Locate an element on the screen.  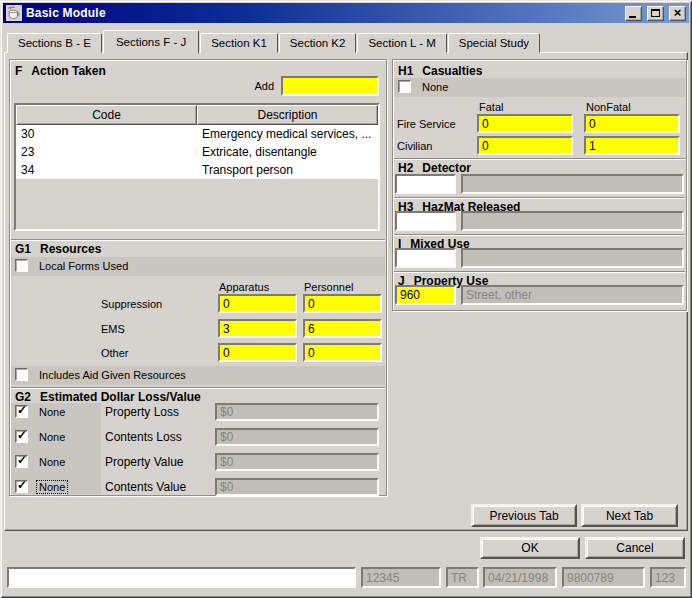
column-header-description: Description is located at coordinates (288, 115).